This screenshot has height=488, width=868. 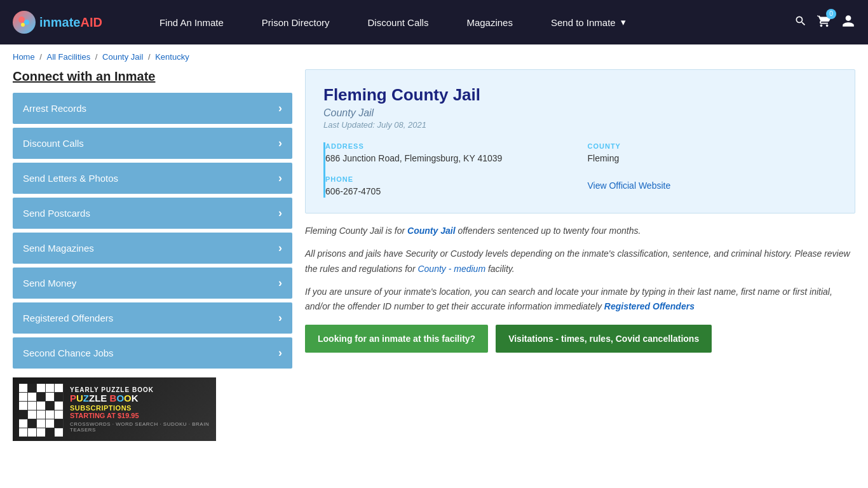 What do you see at coordinates (153, 318) in the screenshot?
I see `sidebar-item-registered-offenders: Registered Offenders ›` at bounding box center [153, 318].